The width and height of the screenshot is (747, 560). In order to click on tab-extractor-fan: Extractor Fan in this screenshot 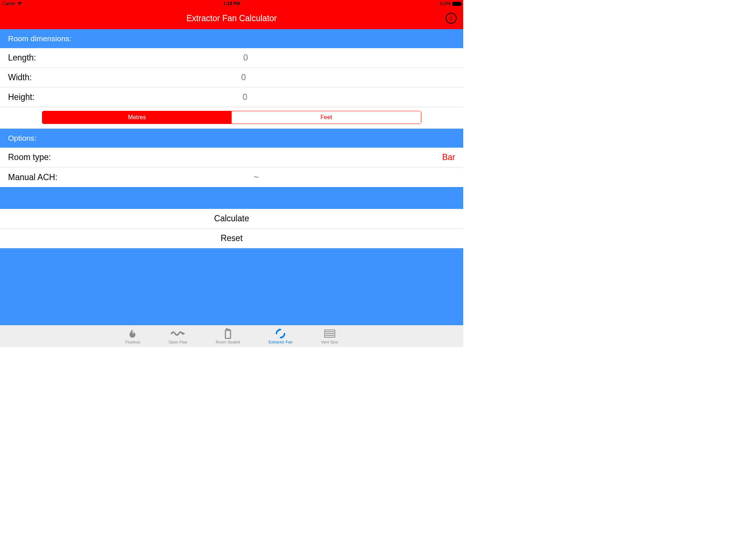, I will do `click(280, 336)`.